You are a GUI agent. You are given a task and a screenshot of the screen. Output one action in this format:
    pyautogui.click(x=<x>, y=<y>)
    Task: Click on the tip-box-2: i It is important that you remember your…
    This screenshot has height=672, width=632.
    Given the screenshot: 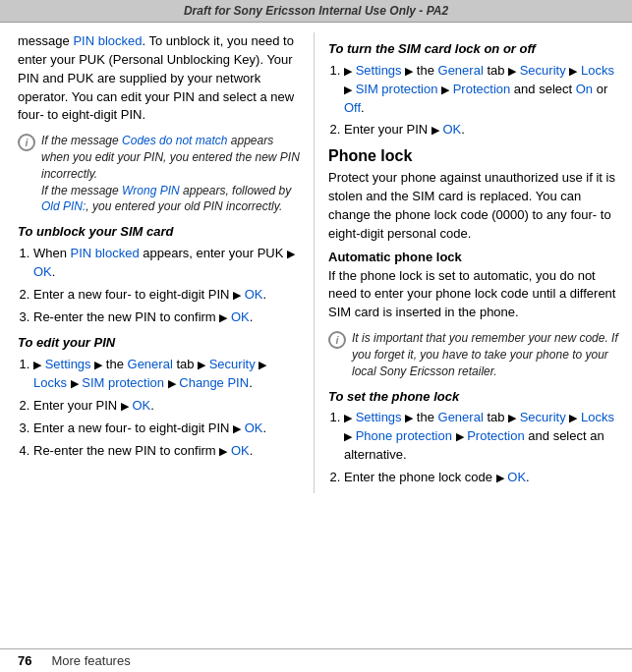 What is the action you would take?
    pyautogui.click(x=474, y=355)
    